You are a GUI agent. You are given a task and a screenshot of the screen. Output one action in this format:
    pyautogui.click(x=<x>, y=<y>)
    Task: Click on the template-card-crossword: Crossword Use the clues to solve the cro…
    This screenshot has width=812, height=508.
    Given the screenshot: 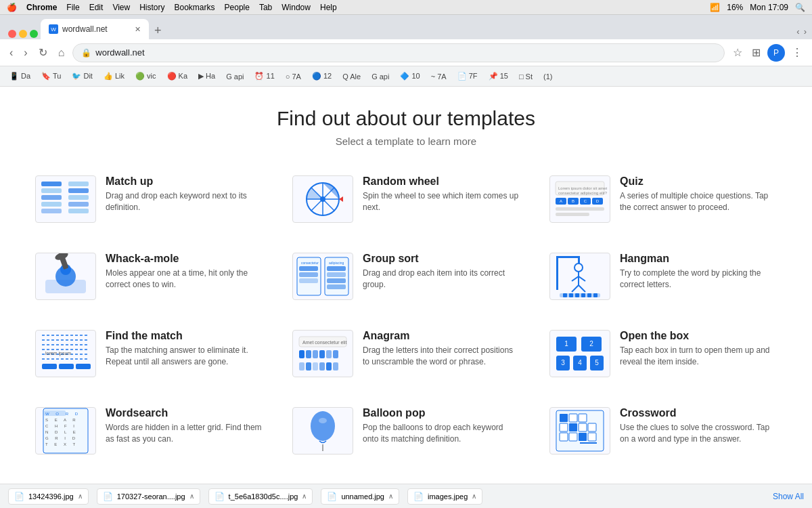 What is the action you would take?
    pyautogui.click(x=663, y=431)
    